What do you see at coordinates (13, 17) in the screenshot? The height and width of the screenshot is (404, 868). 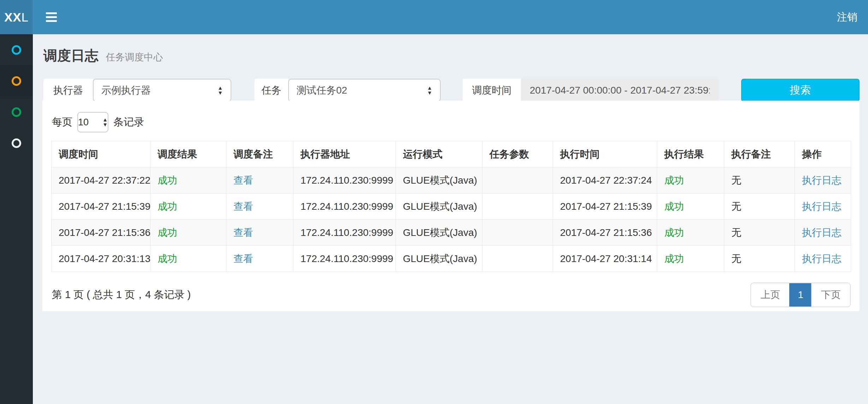 I see `logo-text-bold: XX` at bounding box center [13, 17].